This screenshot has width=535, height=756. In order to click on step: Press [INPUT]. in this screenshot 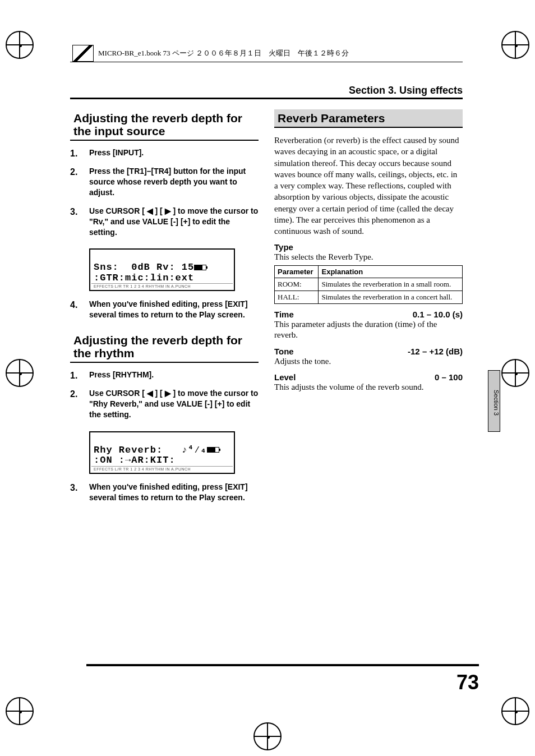, I will do `click(164, 153)`.